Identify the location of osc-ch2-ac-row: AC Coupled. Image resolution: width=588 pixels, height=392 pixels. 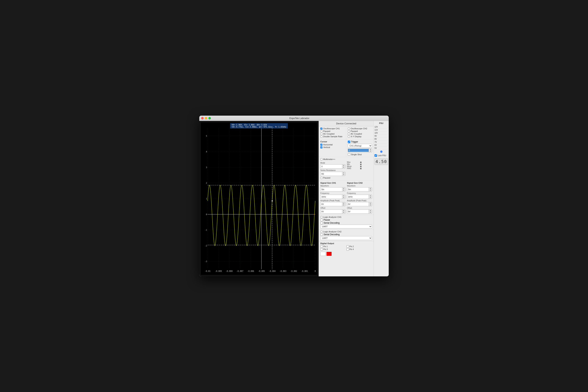
(360, 134).